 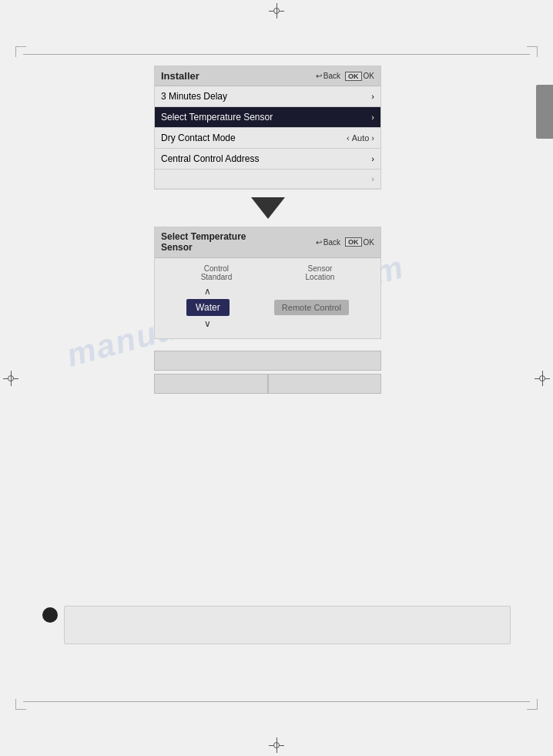 What do you see at coordinates (268, 273) in the screenshot?
I see `sensor-column-labels: ControlStandard SensorLocation` at bounding box center [268, 273].